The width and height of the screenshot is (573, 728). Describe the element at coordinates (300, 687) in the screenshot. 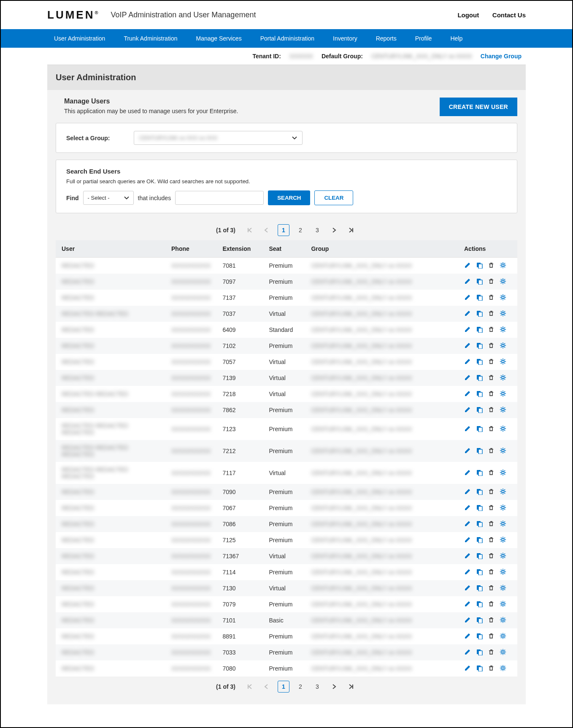

I see `pager-page-2: 2` at that location.